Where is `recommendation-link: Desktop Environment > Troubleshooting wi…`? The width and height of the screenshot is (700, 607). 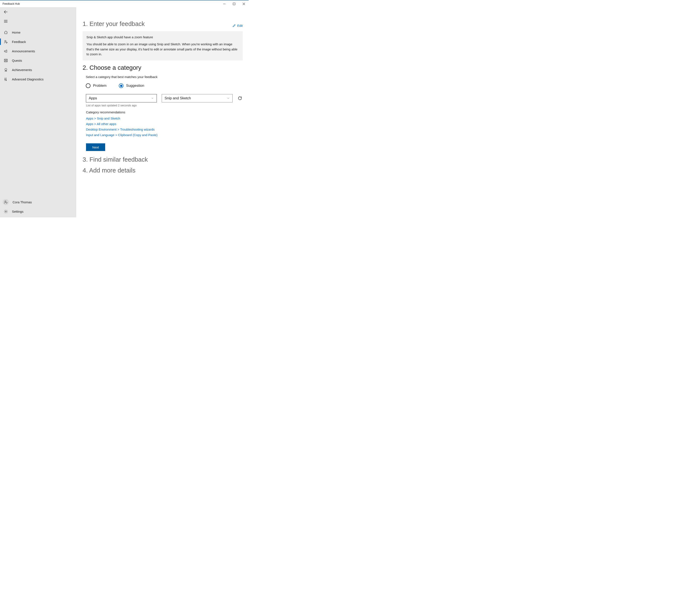 recommendation-link: Desktop Environment > Troubleshooting wi… is located at coordinates (164, 129).